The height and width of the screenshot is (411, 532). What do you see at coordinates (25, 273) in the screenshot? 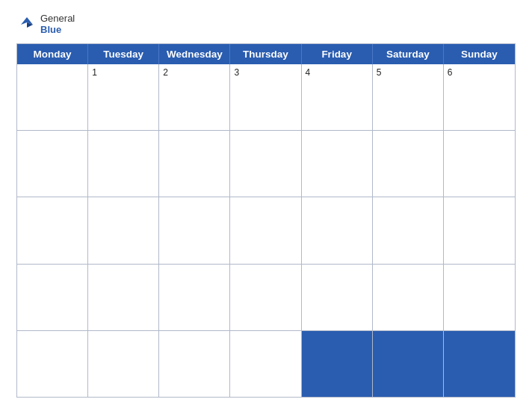
I see `date-number-21: 21` at bounding box center [25, 273].